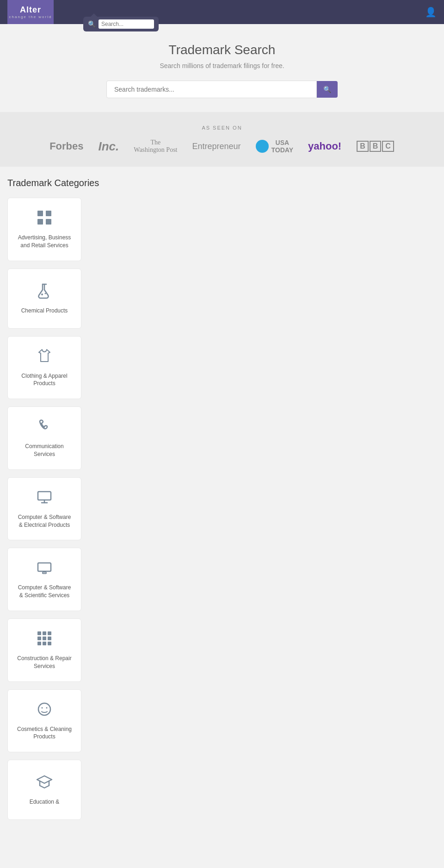 The height and width of the screenshot is (868, 444). What do you see at coordinates (327, 89) in the screenshot?
I see `search-button: 🔍` at bounding box center [327, 89].